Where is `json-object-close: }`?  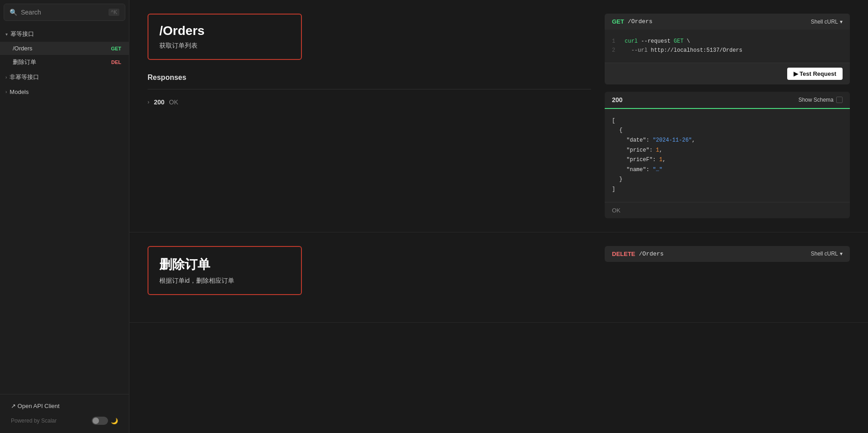
json-object-close: } is located at coordinates (727, 180).